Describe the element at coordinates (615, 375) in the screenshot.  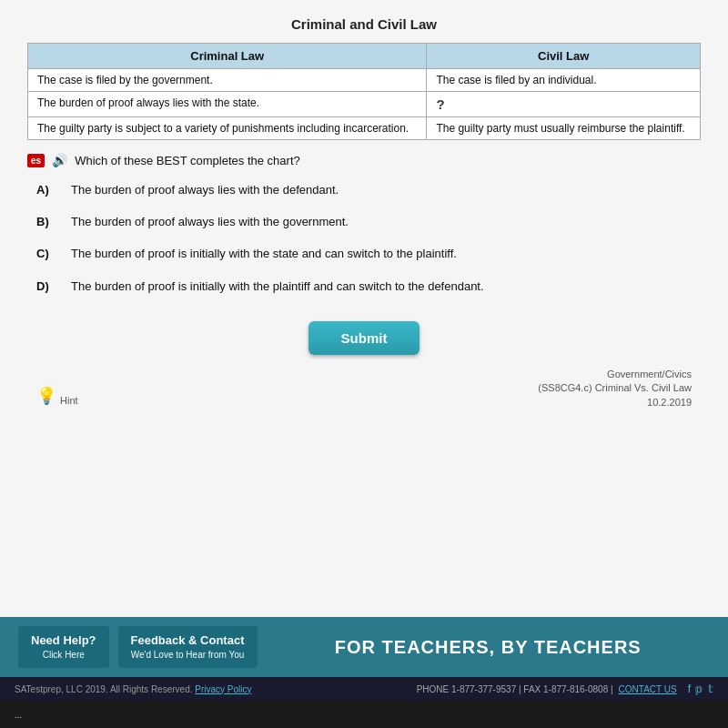
I see `footer-subject: Government/Civics` at that location.